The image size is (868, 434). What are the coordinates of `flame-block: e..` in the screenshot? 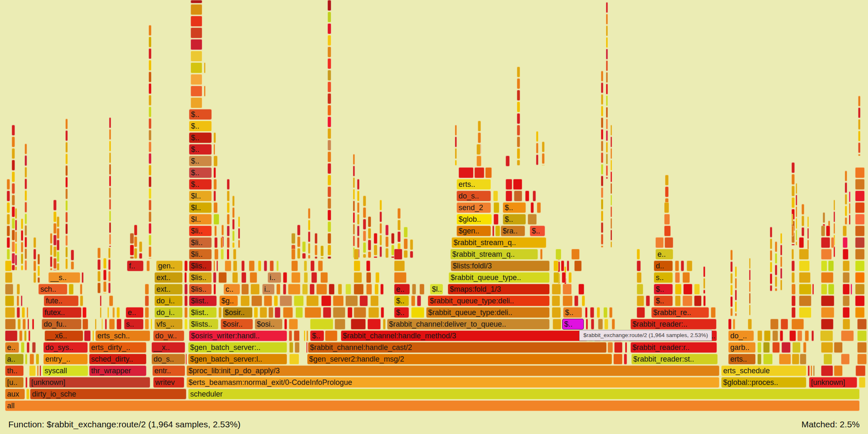 It's located at (135, 312).